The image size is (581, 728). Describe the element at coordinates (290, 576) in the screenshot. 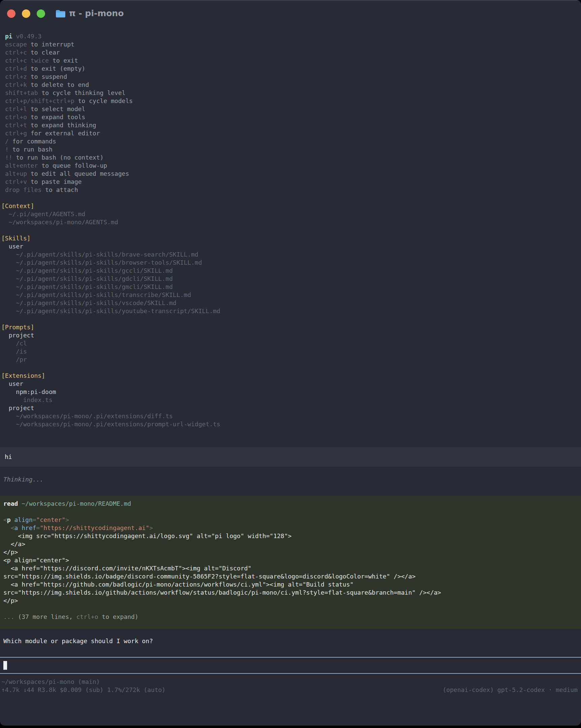

I see `code-line: src="https://img.shields.io/badge/discor…` at that location.